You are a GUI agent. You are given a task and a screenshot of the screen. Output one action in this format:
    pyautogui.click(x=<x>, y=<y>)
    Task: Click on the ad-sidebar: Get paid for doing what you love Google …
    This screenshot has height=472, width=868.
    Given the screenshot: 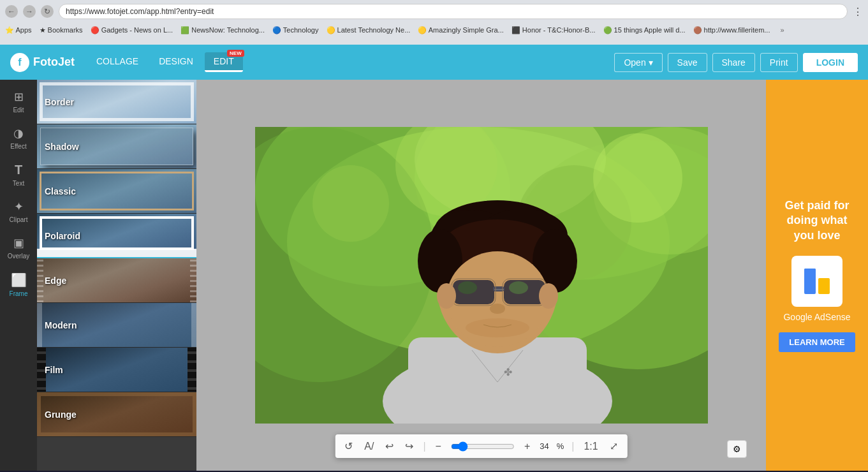 What is the action you would take?
    pyautogui.click(x=817, y=276)
    